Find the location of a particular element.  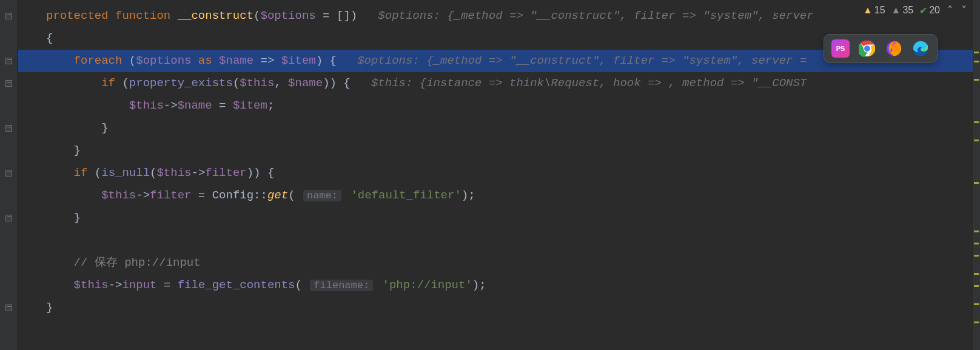

keyword: protected is located at coordinates (78, 16).